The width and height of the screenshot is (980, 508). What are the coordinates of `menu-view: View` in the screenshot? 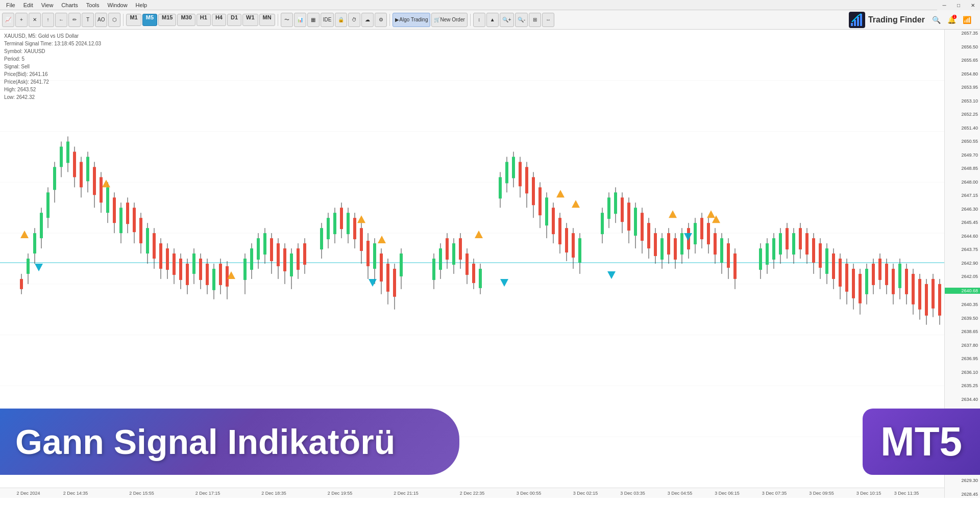 It's located at (47, 5).